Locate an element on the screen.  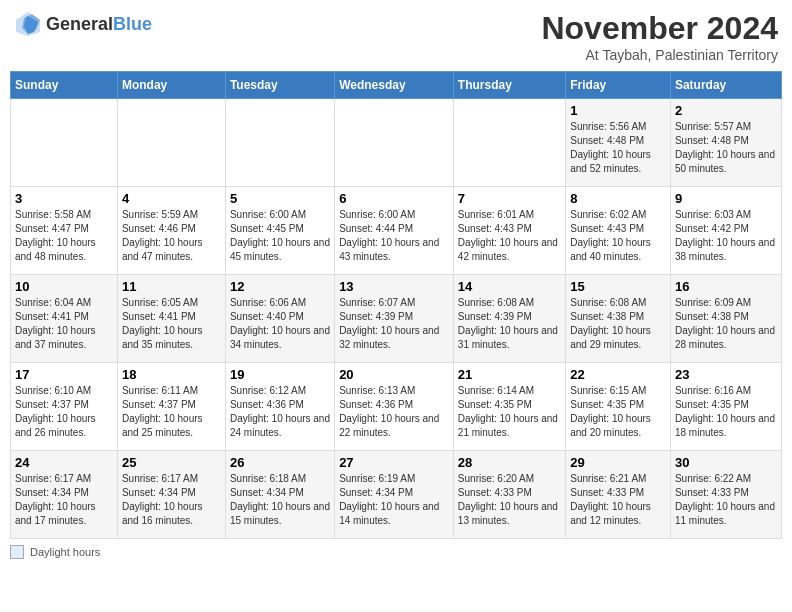
calendar-cell: 18Sunrise: 6:11 AM Sunset: 4:37 PM Dayli… is located at coordinates (171, 407).